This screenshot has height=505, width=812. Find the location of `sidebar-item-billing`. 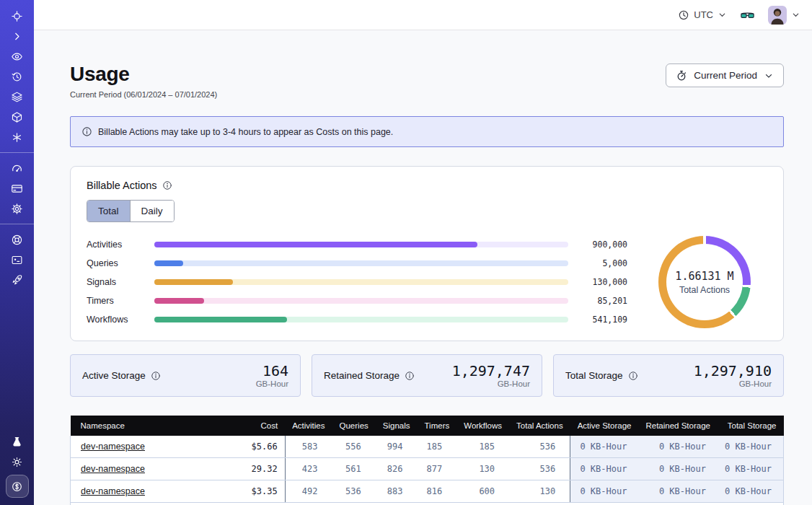

sidebar-item-billing is located at coordinates (17, 188).